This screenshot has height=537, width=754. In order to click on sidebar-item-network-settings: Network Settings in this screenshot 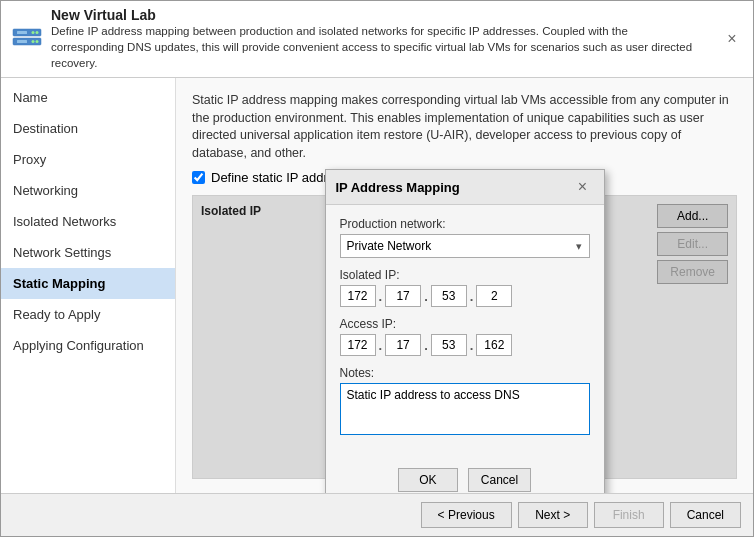, I will do `click(88, 252)`.